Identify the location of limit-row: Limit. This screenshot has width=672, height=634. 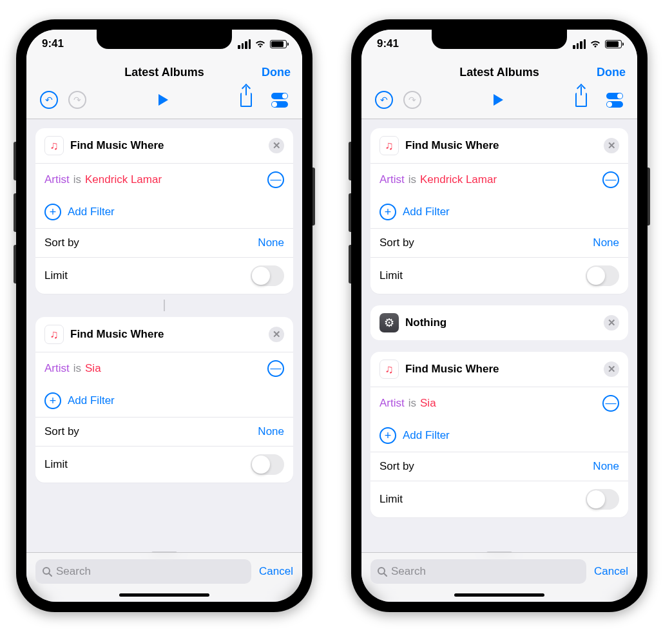
(164, 276).